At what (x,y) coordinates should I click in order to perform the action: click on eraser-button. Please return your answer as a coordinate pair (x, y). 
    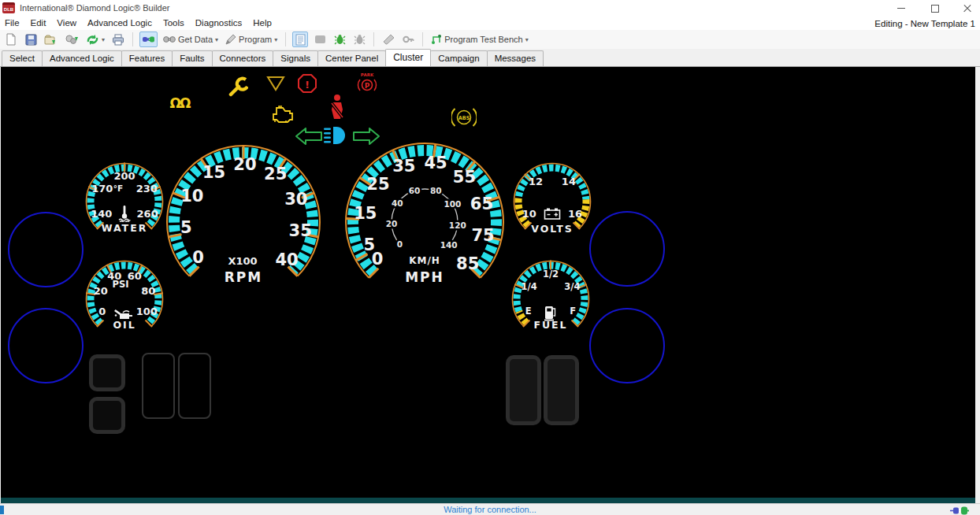
    Looking at the image, I should click on (388, 39).